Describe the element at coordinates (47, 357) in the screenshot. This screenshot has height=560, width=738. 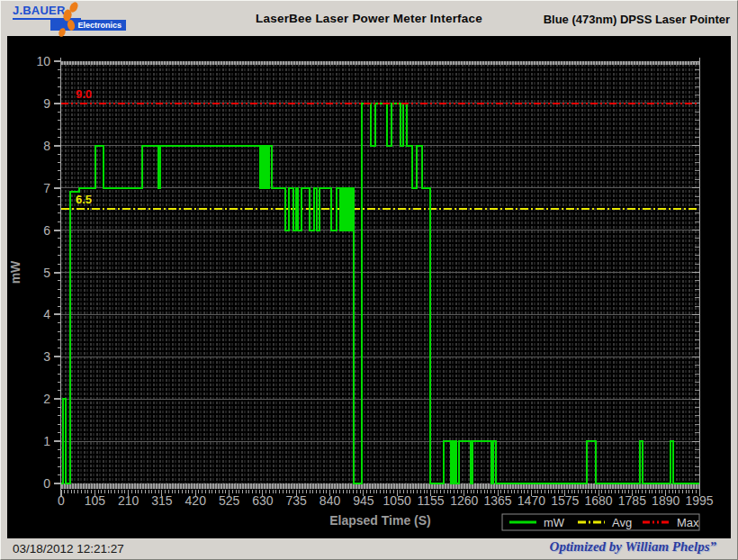
I see `y-tick-label: 3` at that location.